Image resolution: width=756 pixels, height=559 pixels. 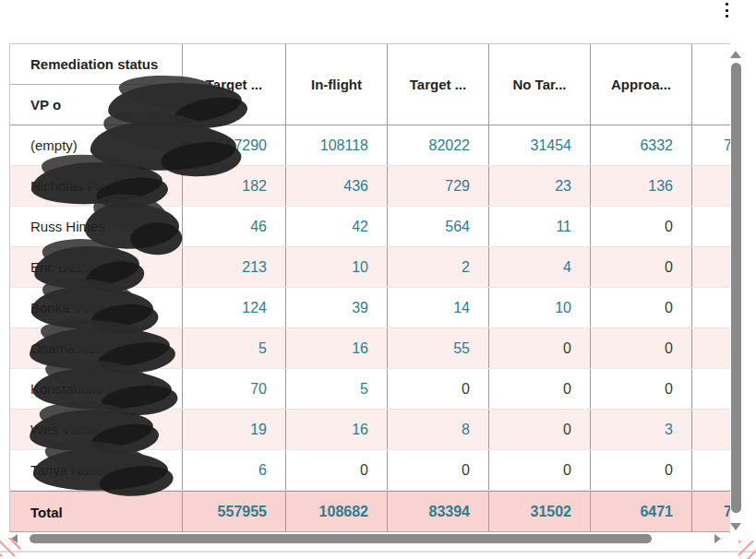 I want to click on horizontal-scrollbar-thumb, so click(x=341, y=539).